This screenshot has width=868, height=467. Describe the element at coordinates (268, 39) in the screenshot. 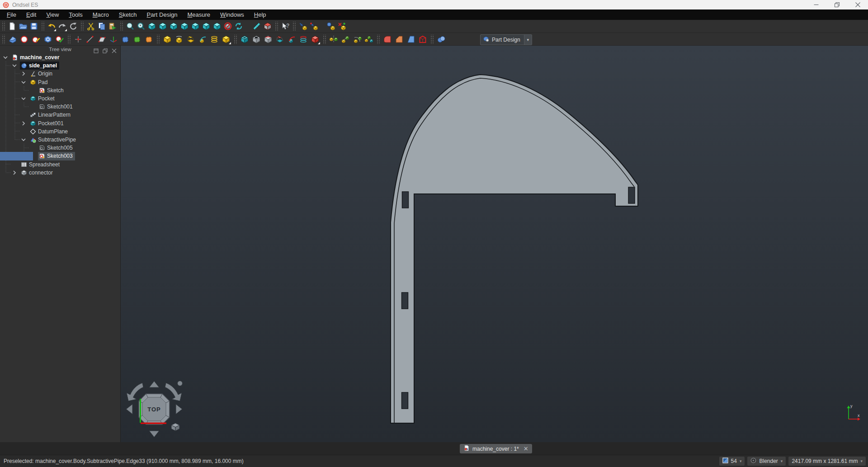

I see `groove-icon` at that location.